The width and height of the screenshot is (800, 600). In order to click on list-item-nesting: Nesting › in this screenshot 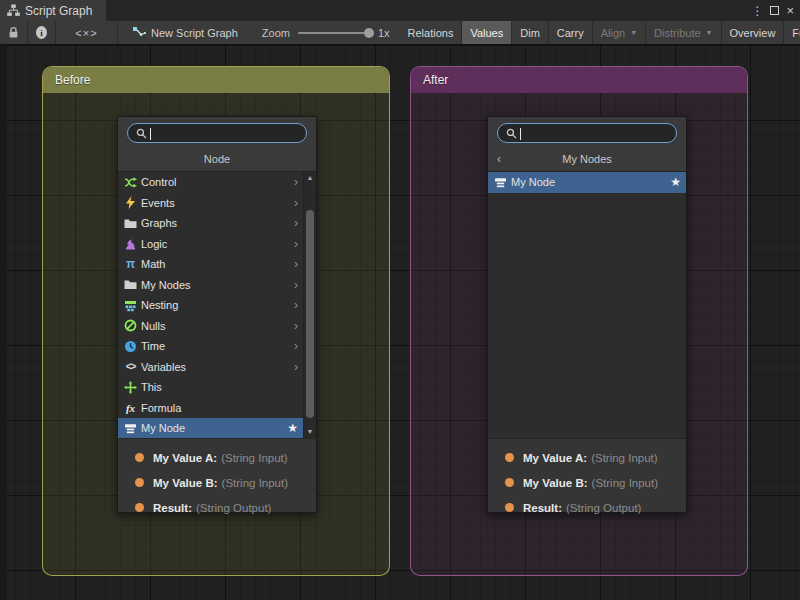, I will do `click(217, 306)`.